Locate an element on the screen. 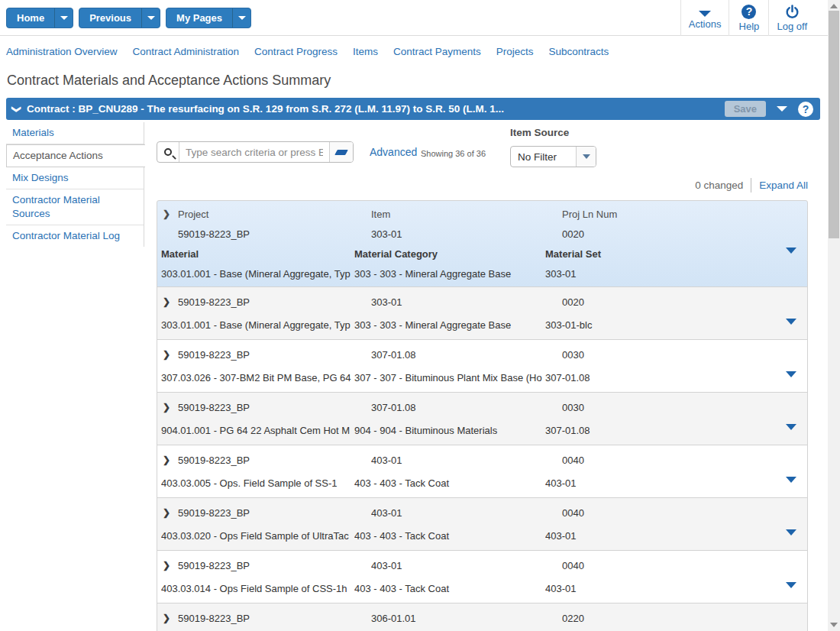 This screenshot has width=840, height=631. save-button: Save is located at coordinates (745, 108).